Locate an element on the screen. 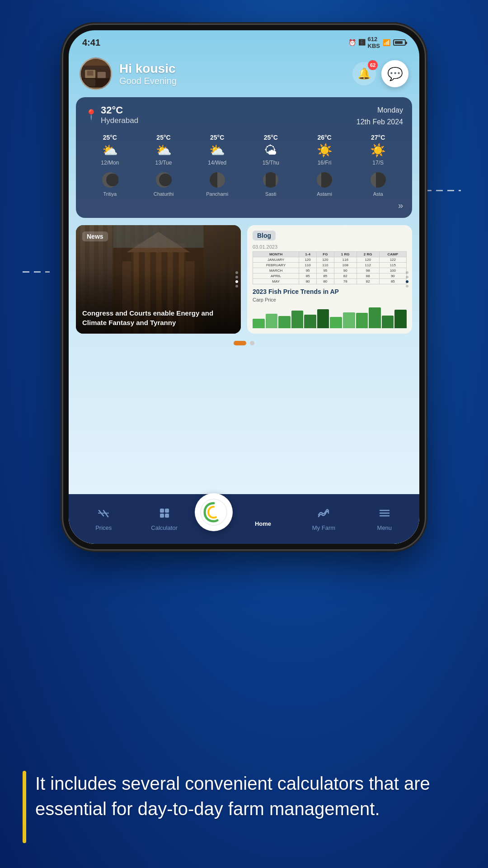 The image size is (488, 868). forecast-row: 25°C ⛅ 12/Mon 25°C ⛅ 13/Tue 25°C ⛅ 14/We… is located at coordinates (244, 150).